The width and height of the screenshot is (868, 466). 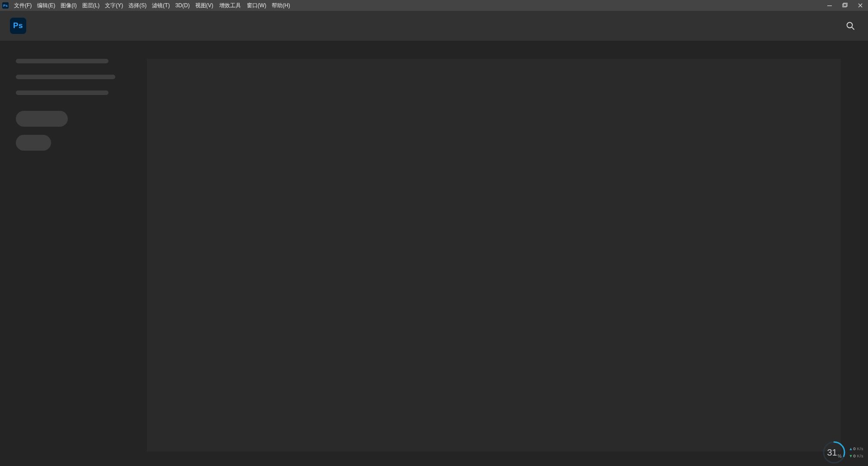 What do you see at coordinates (860, 449) in the screenshot?
I see `upload-unit: K/s` at bounding box center [860, 449].